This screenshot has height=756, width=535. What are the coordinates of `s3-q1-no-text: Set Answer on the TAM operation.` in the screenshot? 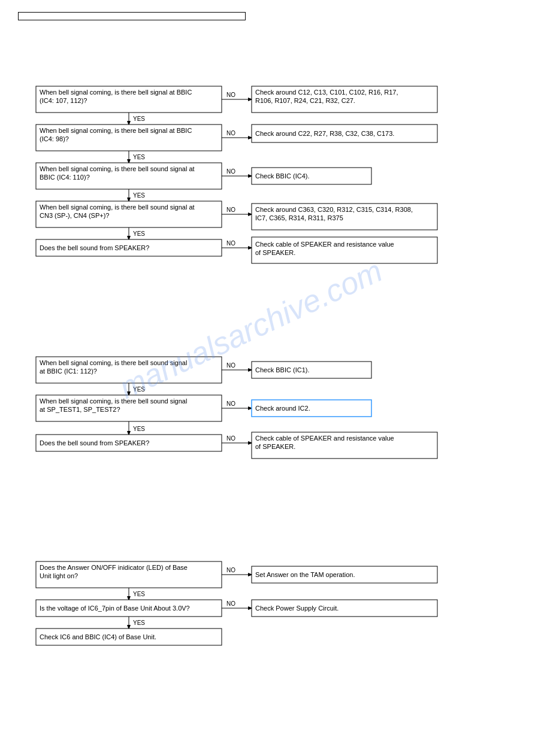 It's located at (306, 575).